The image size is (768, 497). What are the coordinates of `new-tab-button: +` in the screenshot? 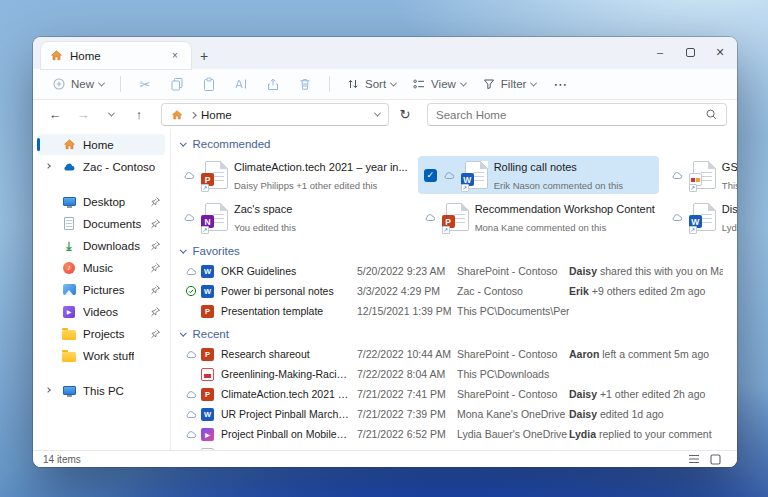 It's located at (204, 56).